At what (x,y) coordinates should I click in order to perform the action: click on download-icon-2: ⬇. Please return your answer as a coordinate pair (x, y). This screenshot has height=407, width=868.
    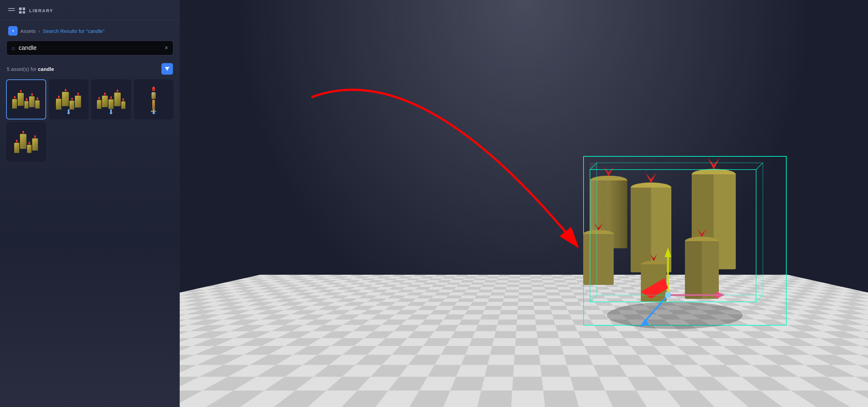
    Looking at the image, I should click on (68, 112).